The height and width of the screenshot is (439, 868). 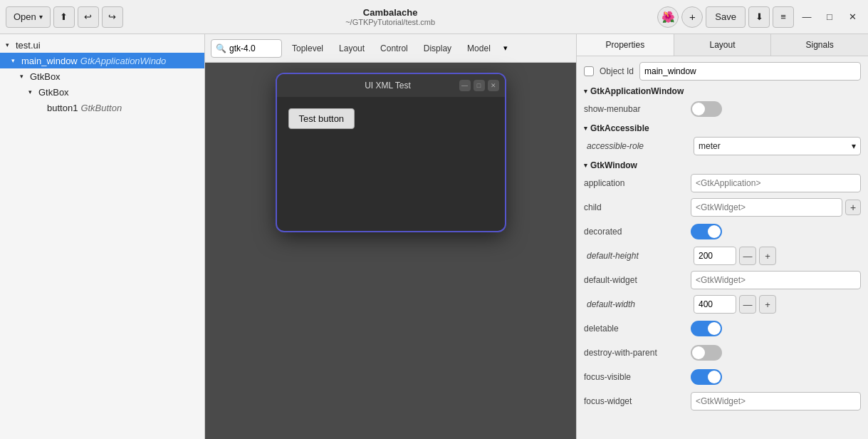 I want to click on tree-main-window-arrow: ▾, so click(x=15, y=61).